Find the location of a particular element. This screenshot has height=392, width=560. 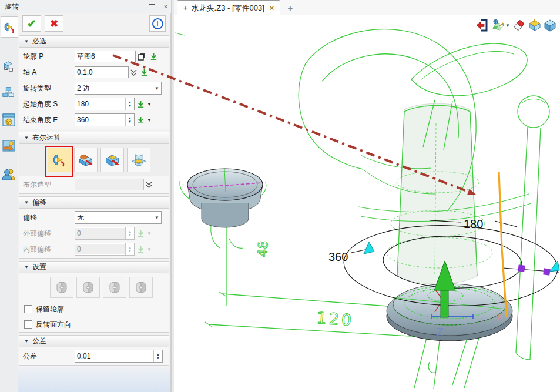

tab-close-icon: × is located at coordinates (272, 8).